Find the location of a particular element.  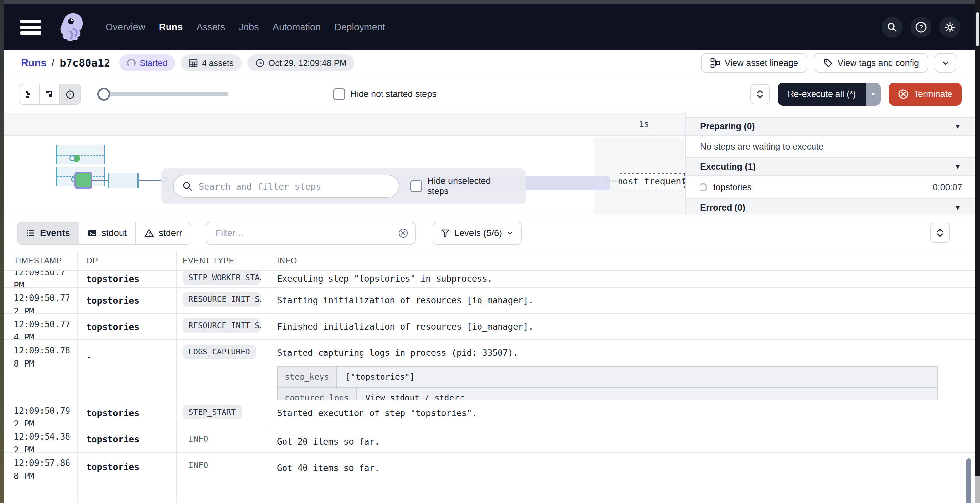

logs-toolbar: Events stdout stderr Levels (5/6) is located at coordinates (490, 233).